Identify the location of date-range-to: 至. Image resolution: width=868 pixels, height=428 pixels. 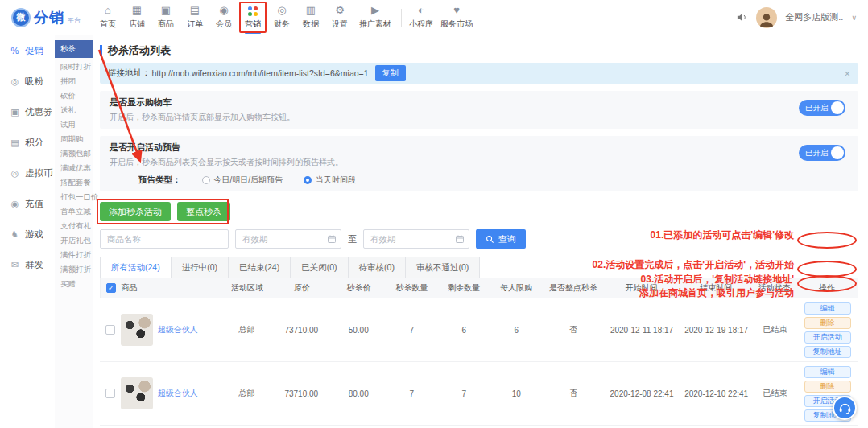
(353, 240).